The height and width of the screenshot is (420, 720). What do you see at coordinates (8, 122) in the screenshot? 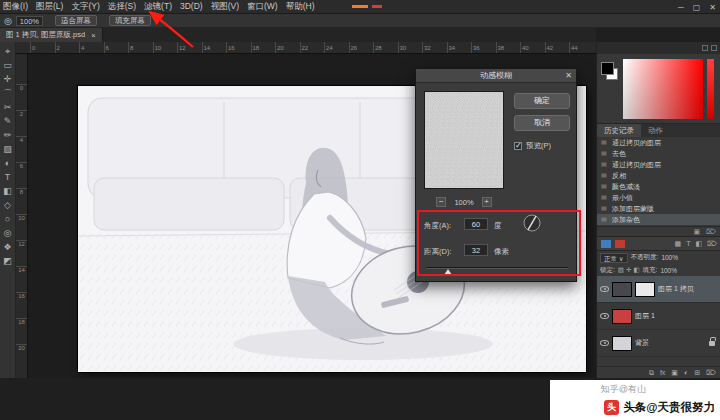
I see `tool-icon: ✎` at bounding box center [8, 122].